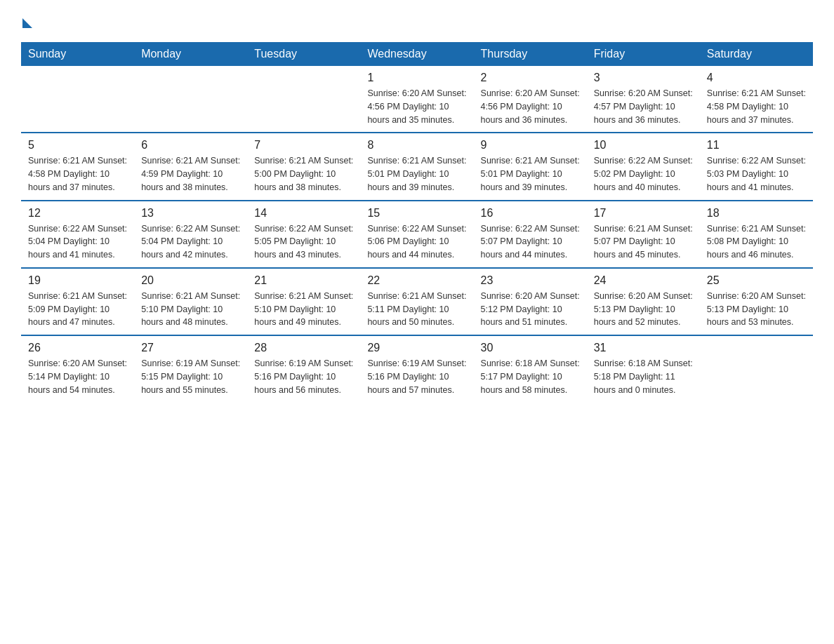 This screenshot has height=644, width=834. I want to click on calendar-week-row: 19Sunrise: 6:21 AM Sunset: 5:09 PM Dayli…, so click(417, 302).